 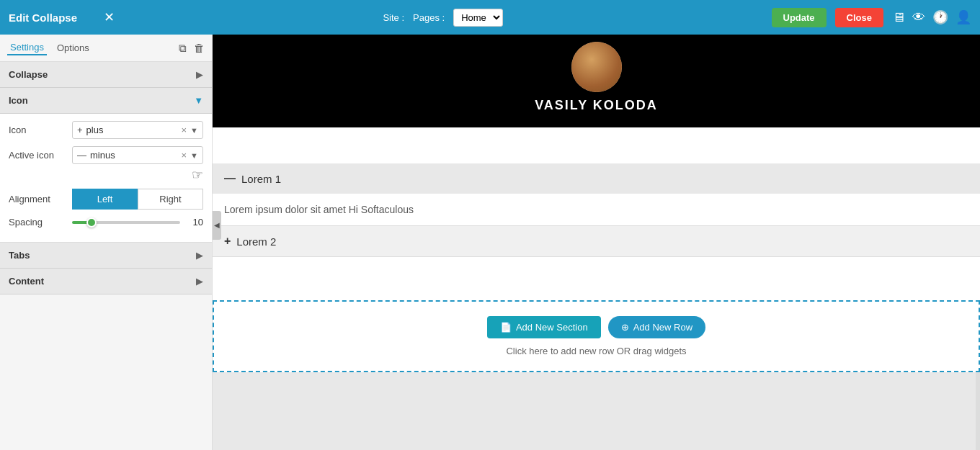 What do you see at coordinates (940, 17) in the screenshot?
I see `history-icon: 🕐` at bounding box center [940, 17].